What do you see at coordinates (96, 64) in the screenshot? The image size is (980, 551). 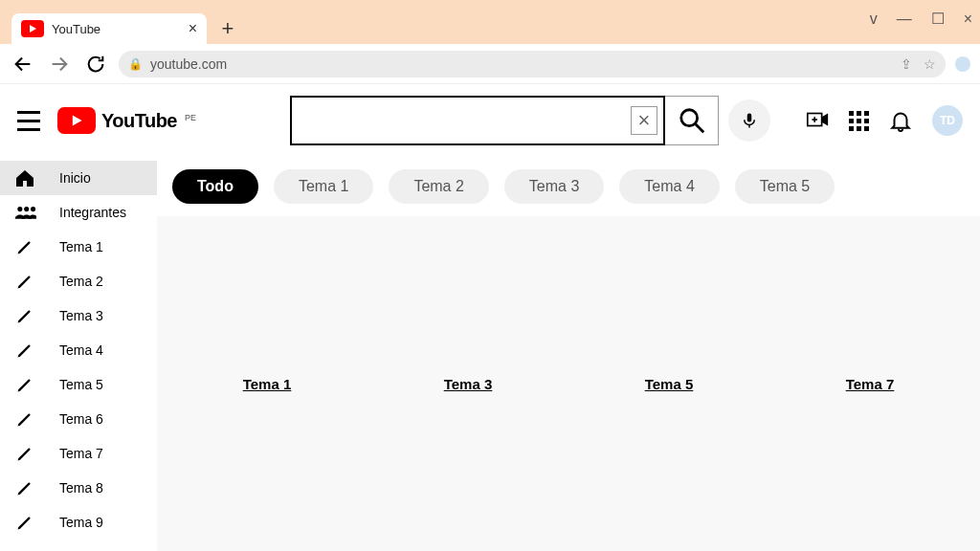 I see `nav-reload-button` at bounding box center [96, 64].